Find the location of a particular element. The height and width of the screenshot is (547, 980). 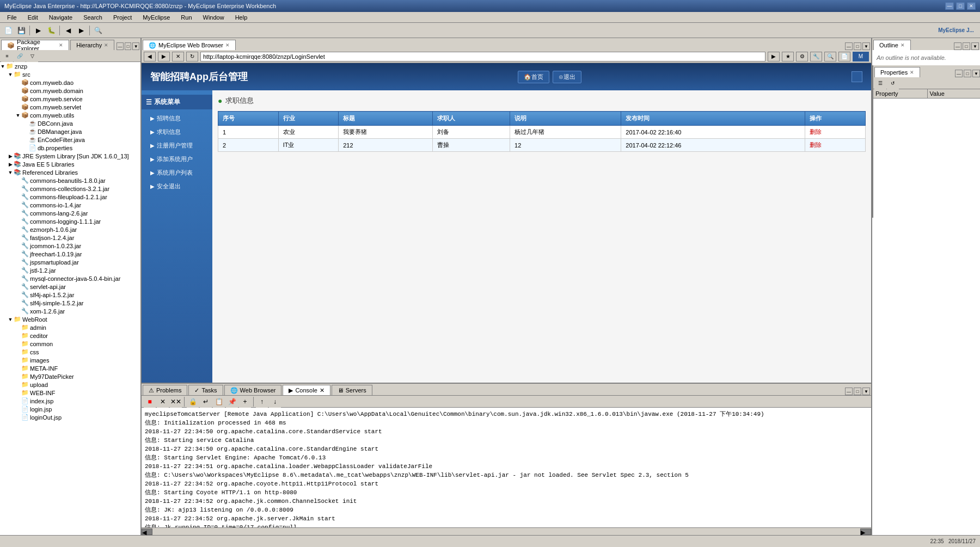

tree-item: 🔧commons-beanutils-1.8.0.jar is located at coordinates (70, 181).